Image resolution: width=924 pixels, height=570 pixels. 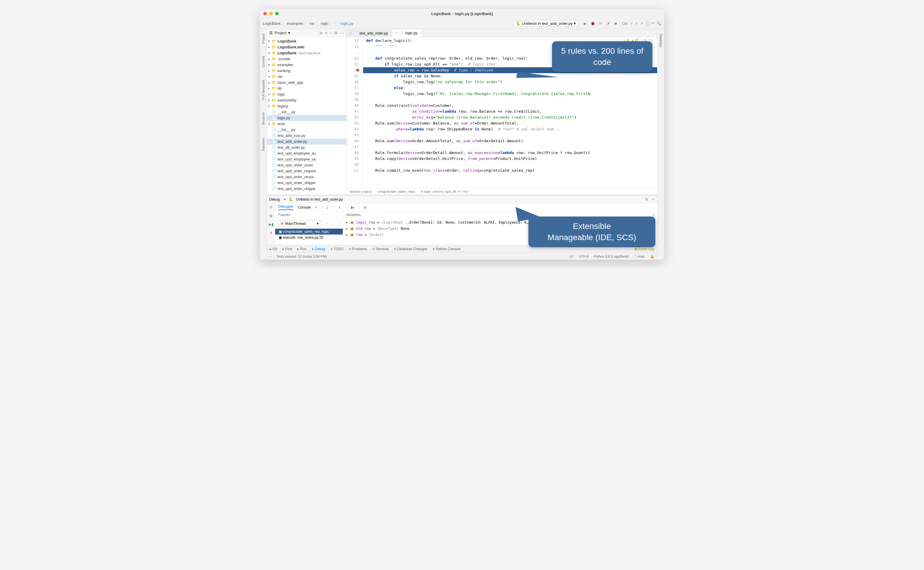 I want to click on frame-filter-icon: ⋮, so click(x=339, y=224).